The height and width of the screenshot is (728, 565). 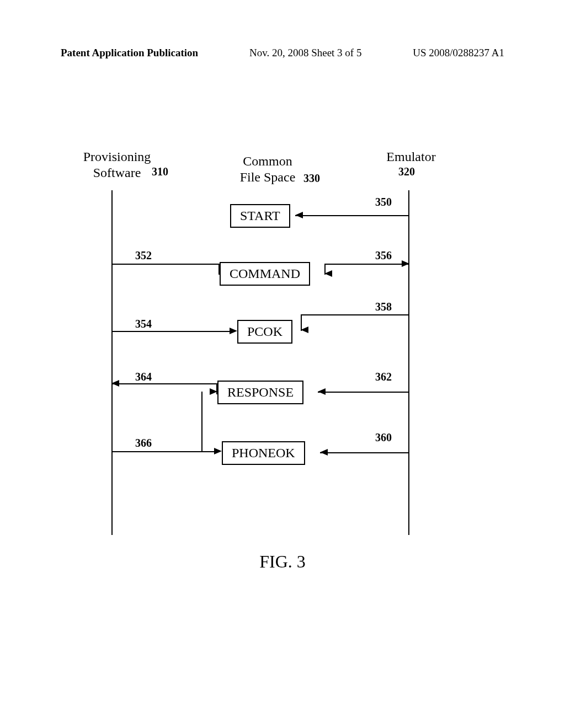 I want to click on label-common-file-space: Common File Space, so click(x=268, y=169).